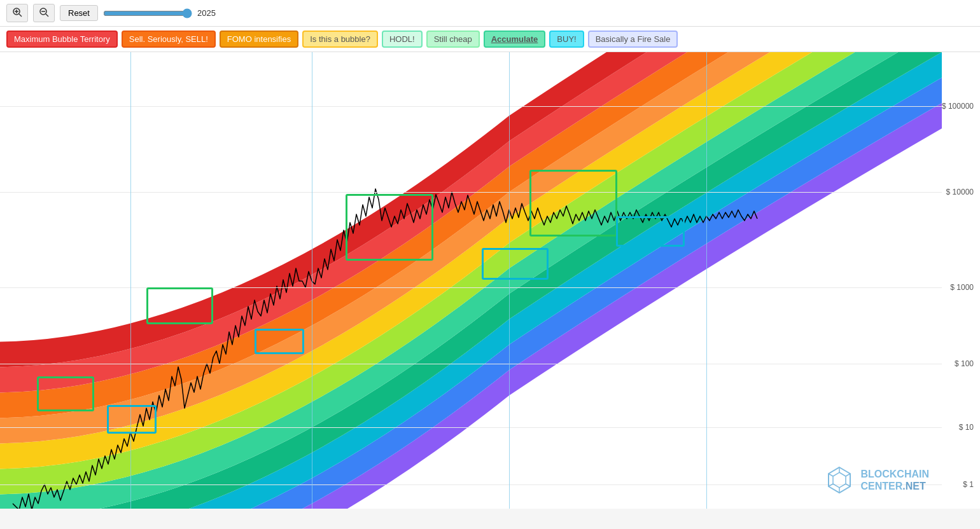 This screenshot has height=529, width=980. I want to click on y-label-10k: $ 10000, so click(960, 192).